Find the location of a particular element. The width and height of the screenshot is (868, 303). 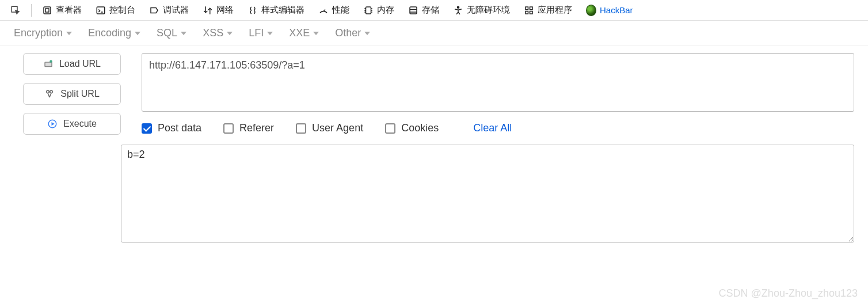

menu-label: XSS is located at coordinates (213, 33).